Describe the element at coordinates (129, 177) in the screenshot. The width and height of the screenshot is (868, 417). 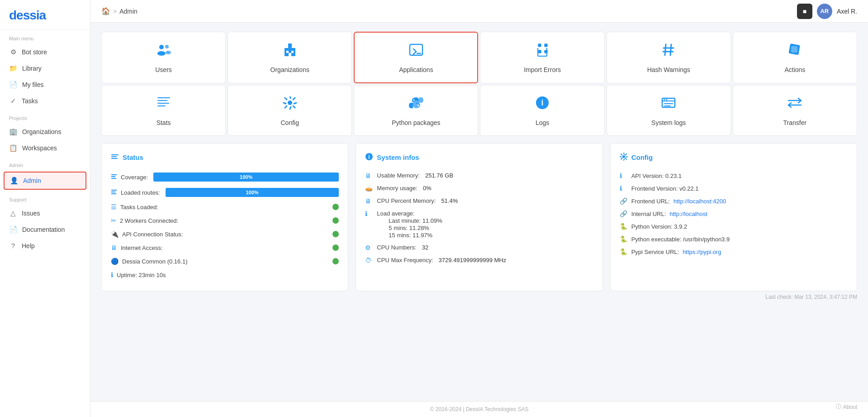
I see `coverage-label: Coverage:` at that location.